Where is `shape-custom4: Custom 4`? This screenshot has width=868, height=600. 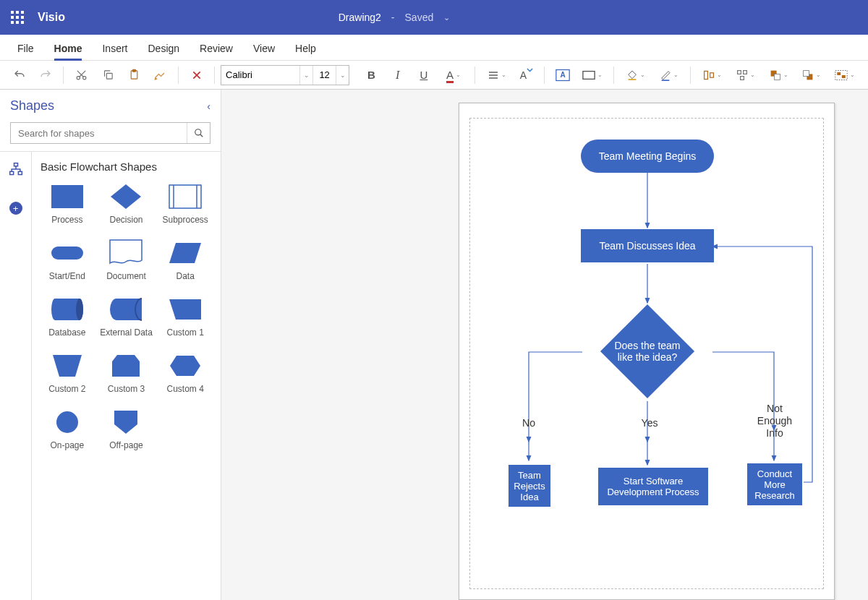 shape-custom4: Custom 4 is located at coordinates (185, 373).